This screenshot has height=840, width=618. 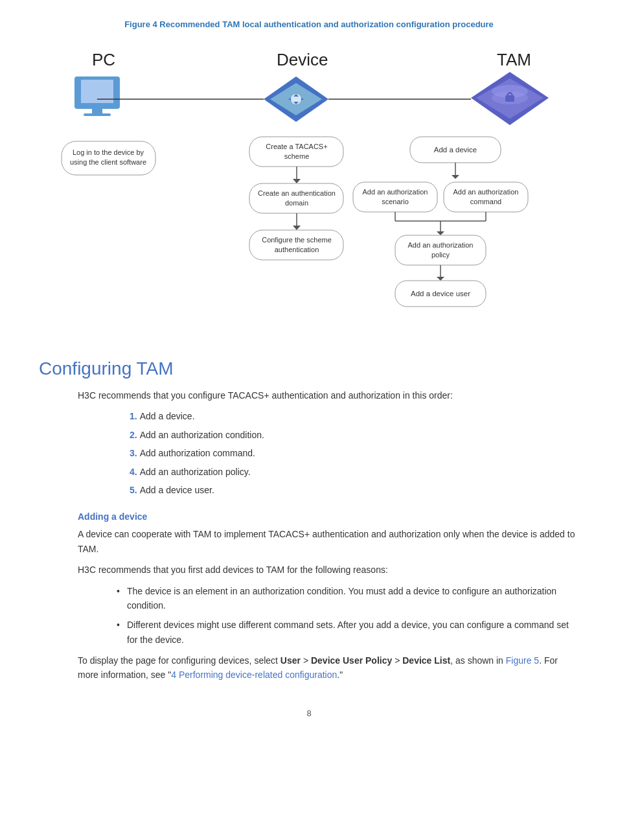 What do you see at coordinates (395, 202) in the screenshot?
I see `svg-text: scenario` at bounding box center [395, 202].